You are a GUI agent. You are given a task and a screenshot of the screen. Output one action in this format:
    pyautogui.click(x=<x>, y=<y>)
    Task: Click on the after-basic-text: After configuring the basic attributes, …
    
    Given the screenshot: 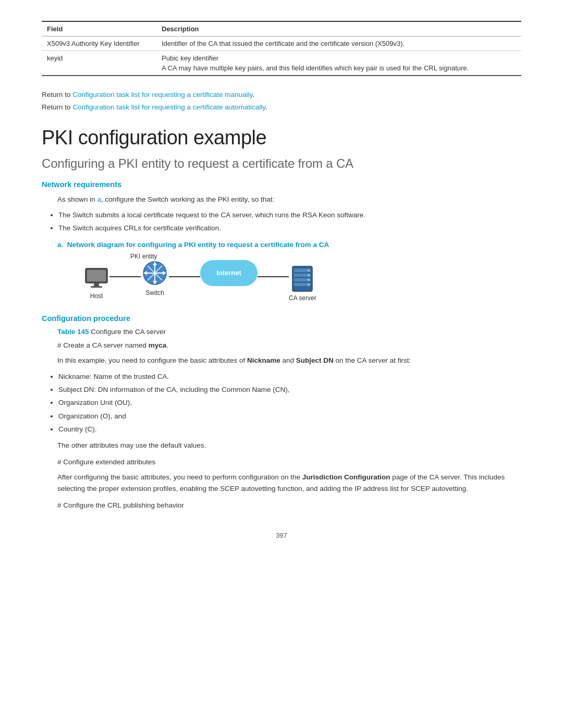 What is the action you would take?
    pyautogui.click(x=180, y=477)
    